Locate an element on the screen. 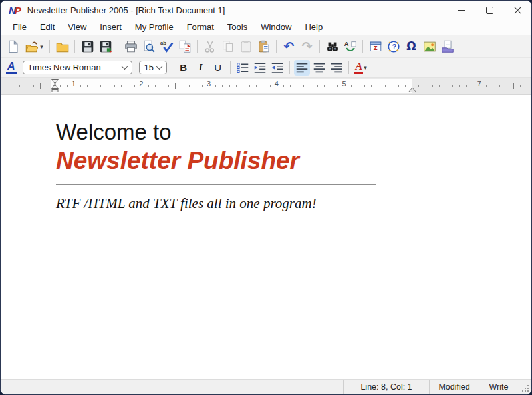 The image size is (532, 395). right-indent-marker is located at coordinates (412, 90).